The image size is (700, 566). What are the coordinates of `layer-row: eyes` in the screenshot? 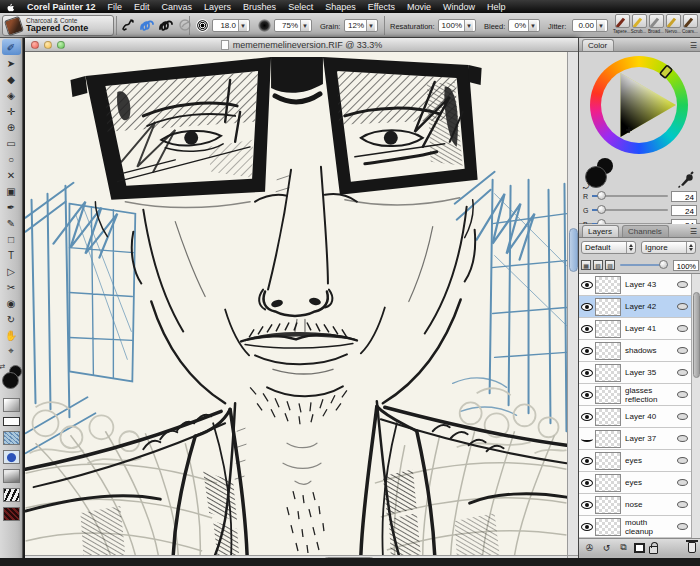 It's located at (640, 483).